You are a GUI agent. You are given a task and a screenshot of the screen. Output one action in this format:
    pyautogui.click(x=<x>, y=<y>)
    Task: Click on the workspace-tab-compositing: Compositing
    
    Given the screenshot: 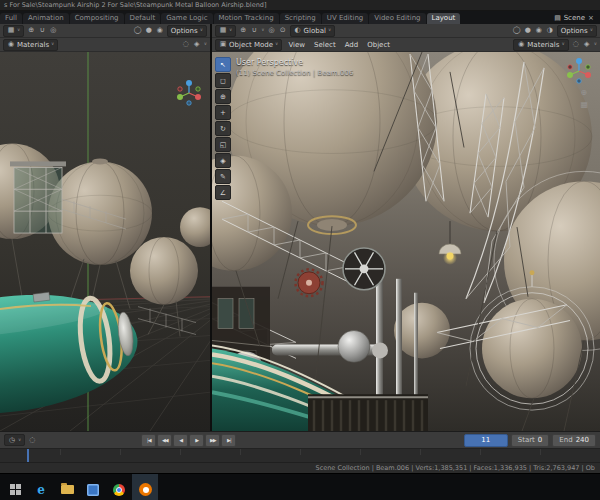 What is the action you would take?
    pyautogui.click(x=97, y=18)
    